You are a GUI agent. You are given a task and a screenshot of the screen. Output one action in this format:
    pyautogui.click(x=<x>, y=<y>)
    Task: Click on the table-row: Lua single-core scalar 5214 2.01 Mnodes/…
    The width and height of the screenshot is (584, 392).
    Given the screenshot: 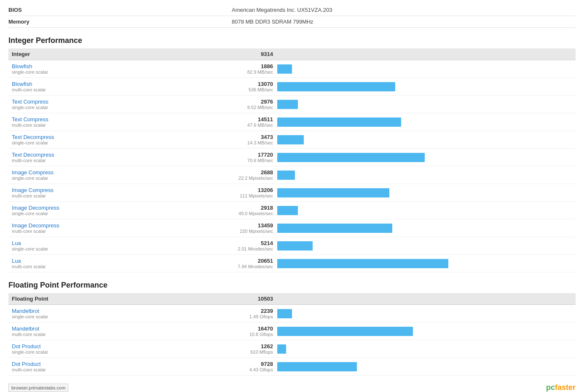 What is the action you would take?
    pyautogui.click(x=292, y=246)
    